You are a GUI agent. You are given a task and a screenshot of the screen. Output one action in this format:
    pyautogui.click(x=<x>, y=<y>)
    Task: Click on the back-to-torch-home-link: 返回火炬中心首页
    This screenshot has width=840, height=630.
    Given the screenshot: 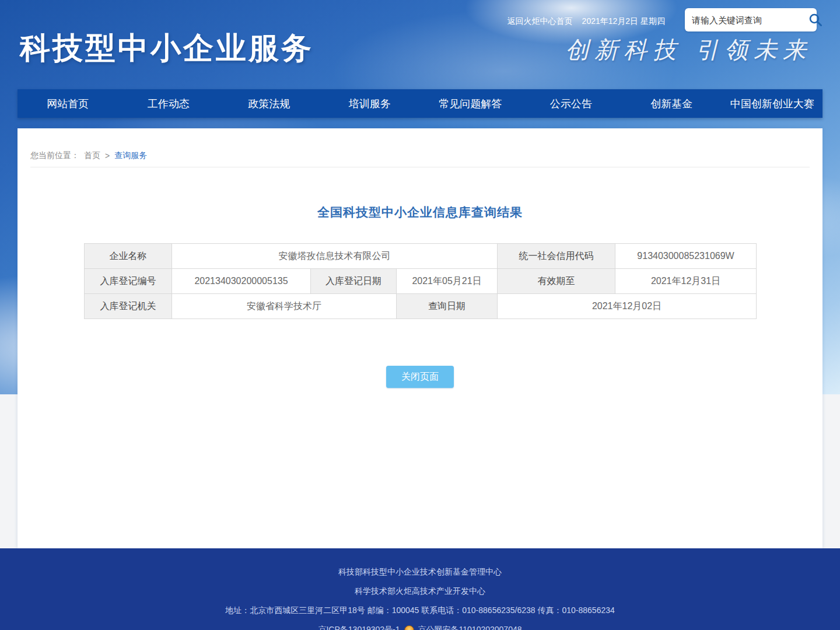 What is the action you would take?
    pyautogui.click(x=540, y=22)
    